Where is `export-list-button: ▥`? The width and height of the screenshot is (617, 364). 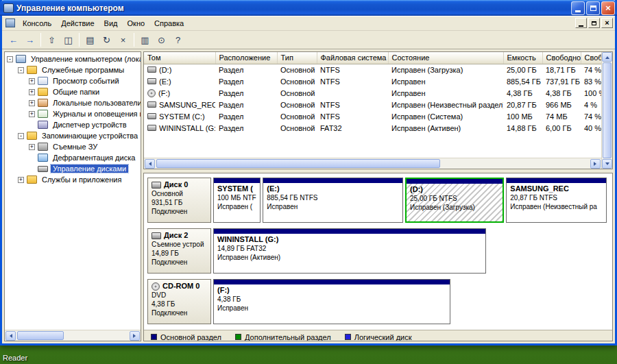 export-list-button: ▥ is located at coordinates (145, 40).